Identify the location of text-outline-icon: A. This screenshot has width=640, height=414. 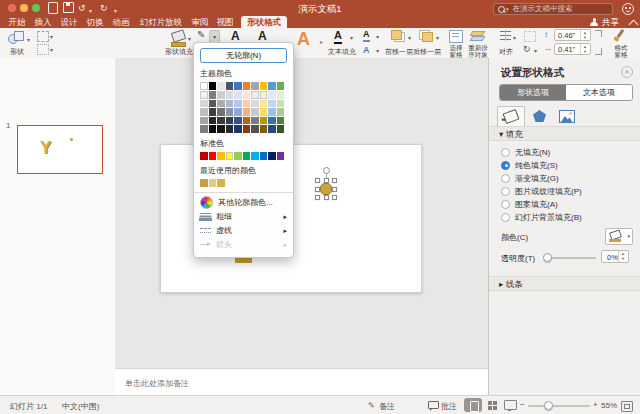
(366, 36).